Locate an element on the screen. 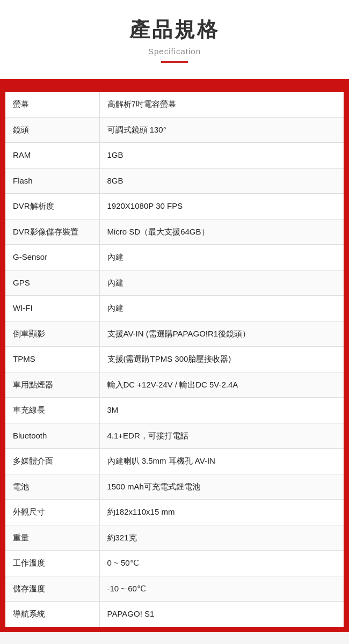  spec-label: 電池 is located at coordinates (53, 487).